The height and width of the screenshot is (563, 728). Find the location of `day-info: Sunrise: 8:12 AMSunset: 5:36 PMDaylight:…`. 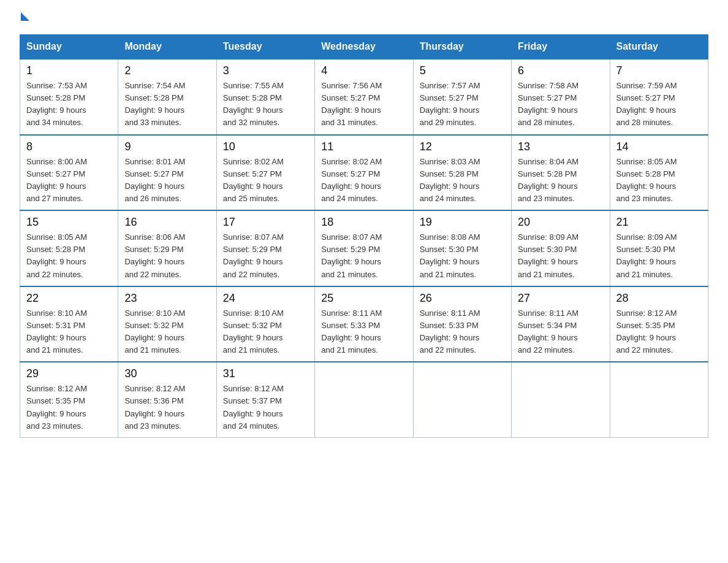

day-info: Sunrise: 8:12 AMSunset: 5:36 PMDaylight:… is located at coordinates (167, 407).